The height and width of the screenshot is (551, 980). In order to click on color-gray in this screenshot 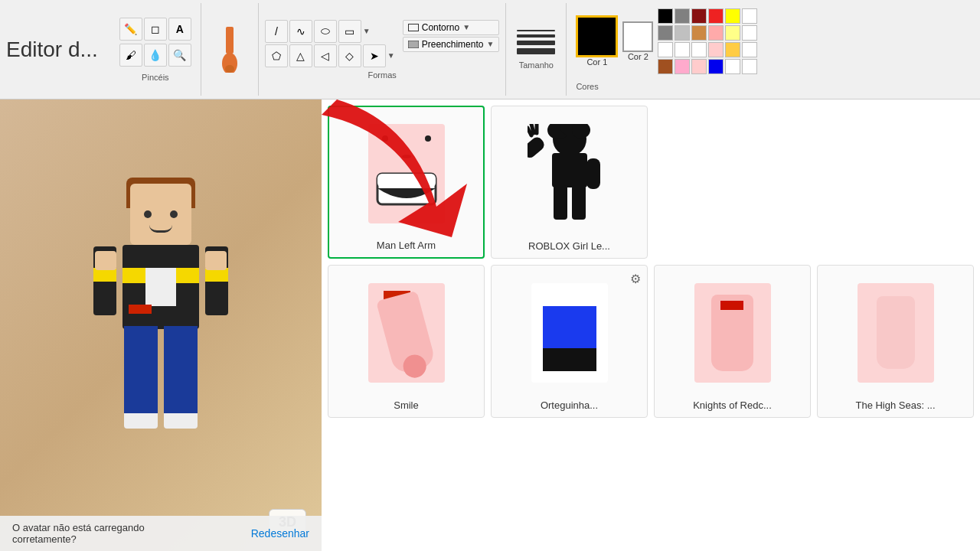, I will do `click(682, 16)`.